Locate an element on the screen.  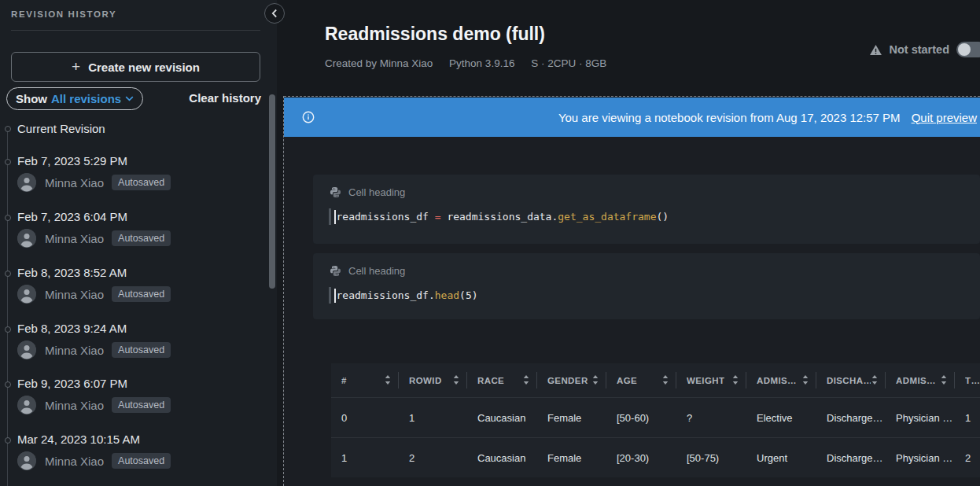
code-editor: readmissions_df = readmissions_data.get_… is located at coordinates (654, 217).